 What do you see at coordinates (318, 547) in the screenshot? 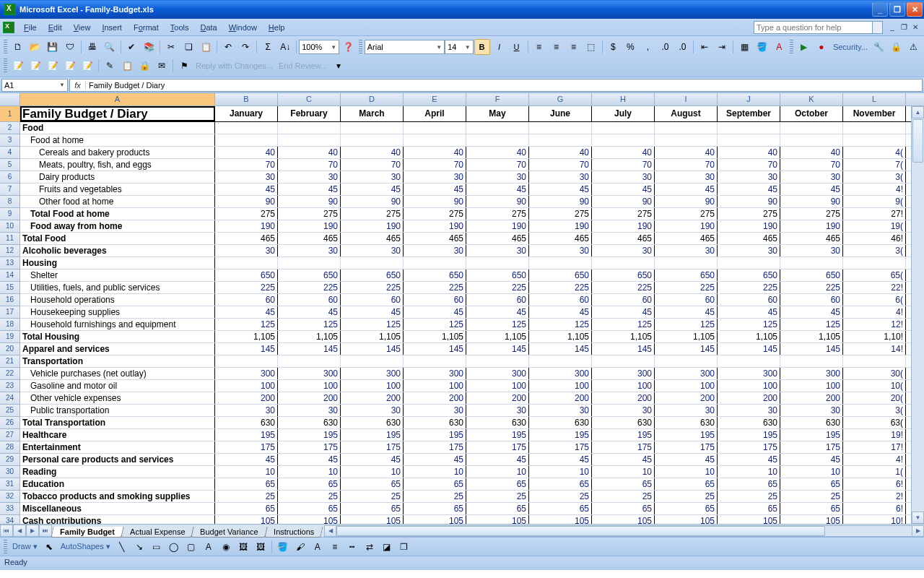
I see `font-color-button: A` at bounding box center [318, 547].